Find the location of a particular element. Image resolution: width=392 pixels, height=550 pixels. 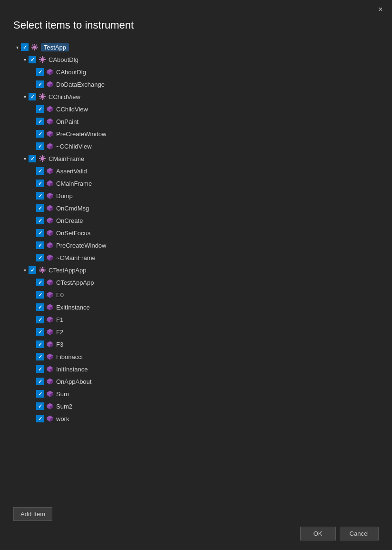

tree-item: Sum is located at coordinates (203, 394).